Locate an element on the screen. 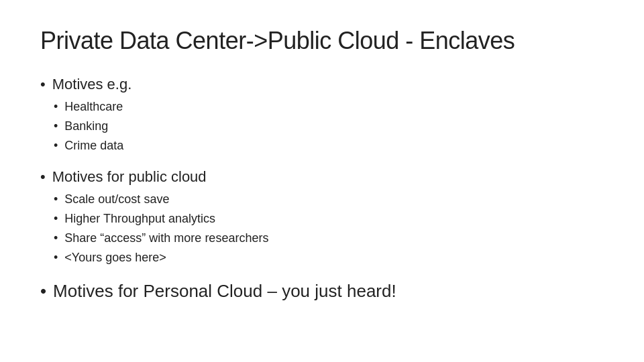 Image resolution: width=644 pixels, height=362 pixels. bullet-yours-here: • <Yours goes here> is located at coordinates (329, 257).